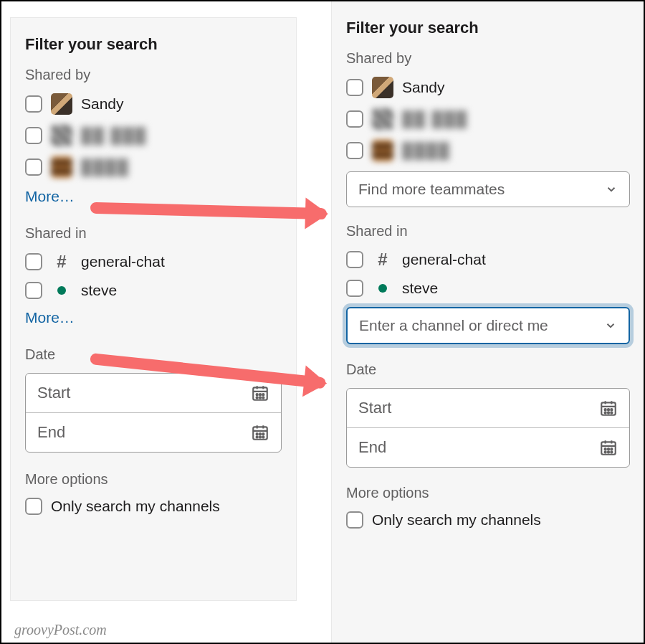 This screenshot has width=645, height=644. Describe the element at coordinates (488, 326) in the screenshot. I see `enter-channel-select: Enter a channel or direct me` at that location.